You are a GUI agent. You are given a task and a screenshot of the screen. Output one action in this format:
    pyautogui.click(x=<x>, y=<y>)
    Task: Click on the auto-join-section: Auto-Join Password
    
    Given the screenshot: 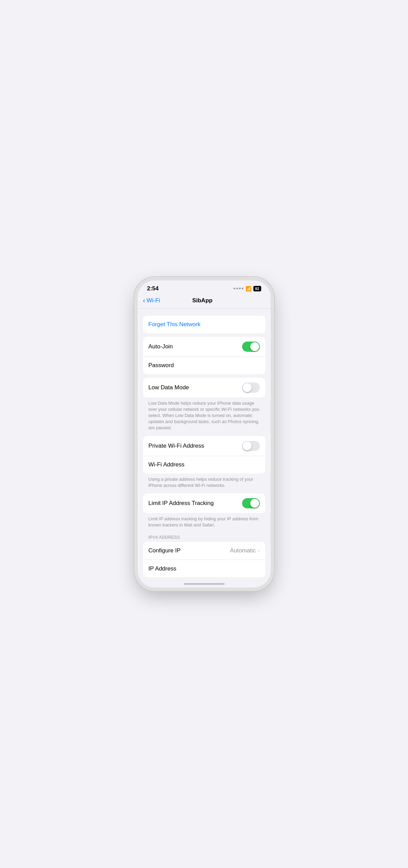 What is the action you would take?
    pyautogui.click(x=204, y=356)
    